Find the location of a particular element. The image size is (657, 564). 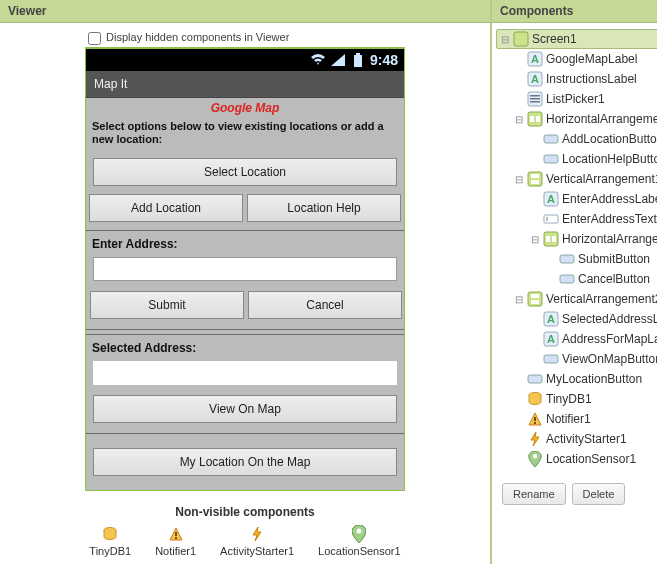

address-for-map-label is located at coordinates (245, 373).